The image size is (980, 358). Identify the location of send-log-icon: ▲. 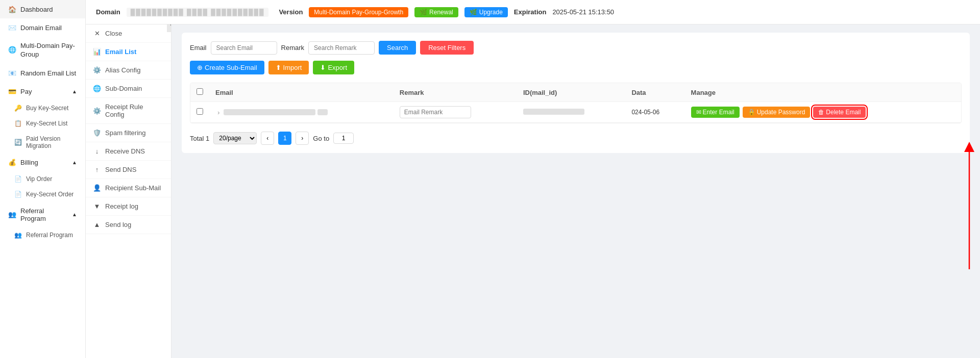
(97, 224).